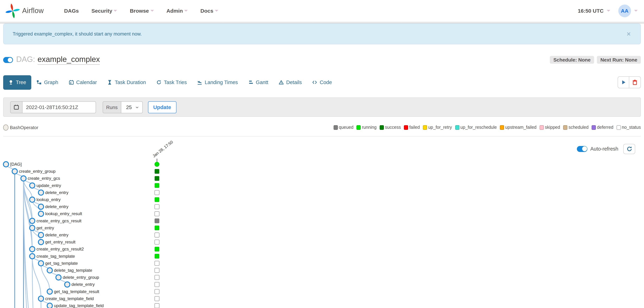 The height and width of the screenshot is (308, 644). Describe the element at coordinates (6, 164) in the screenshot. I see `task-node-DAG` at that location.